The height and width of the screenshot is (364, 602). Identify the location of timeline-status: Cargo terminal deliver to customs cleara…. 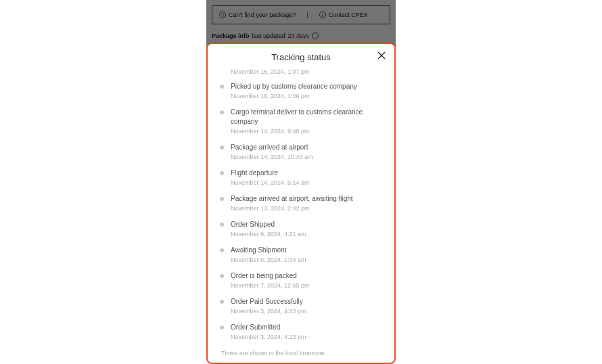
(308, 117).